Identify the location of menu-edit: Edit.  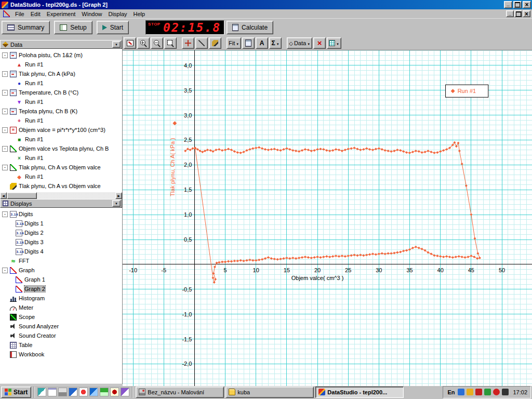
(35, 14).